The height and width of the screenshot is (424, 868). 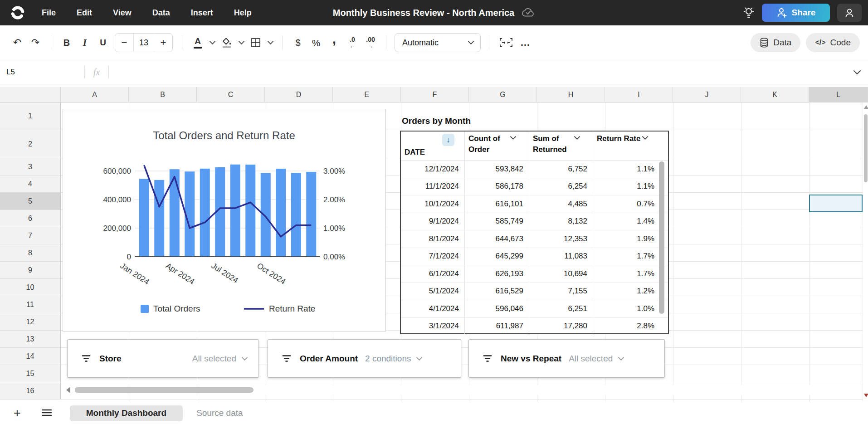 What do you see at coordinates (198, 43) in the screenshot?
I see `text-color-button: A` at bounding box center [198, 43].